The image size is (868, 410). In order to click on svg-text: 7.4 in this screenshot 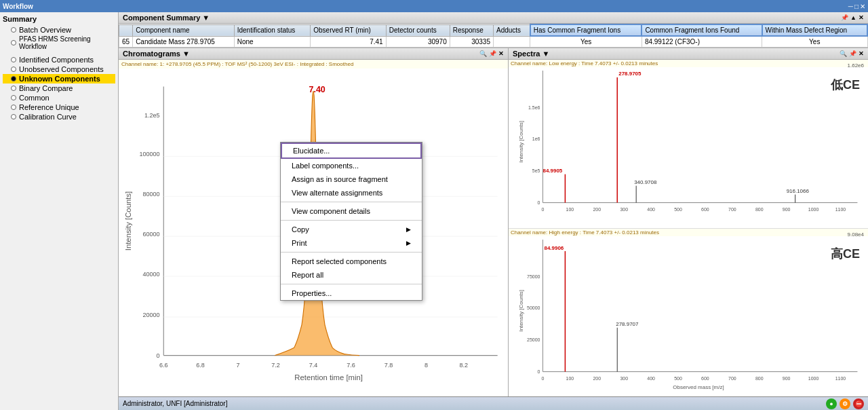, I will do `click(313, 365)`.